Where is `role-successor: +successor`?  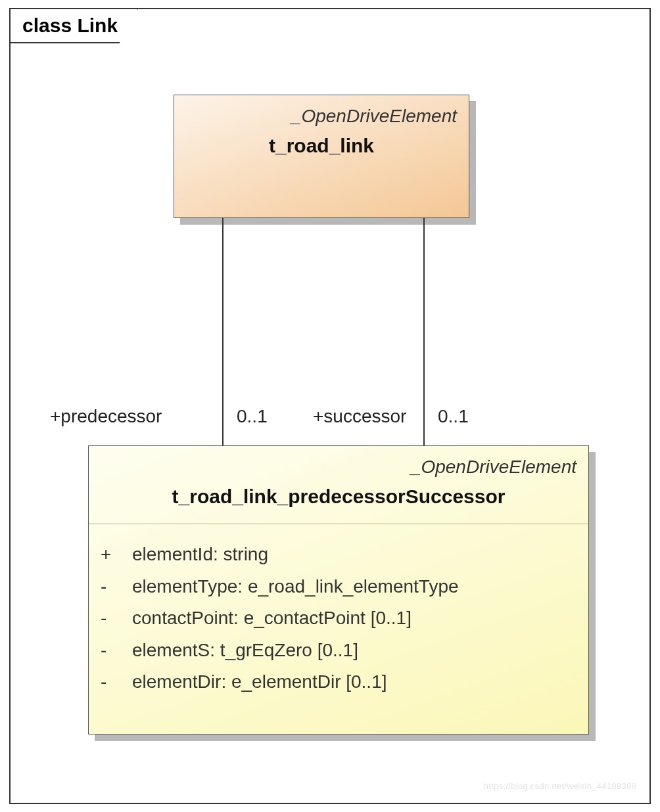 role-successor: +successor is located at coordinates (360, 417).